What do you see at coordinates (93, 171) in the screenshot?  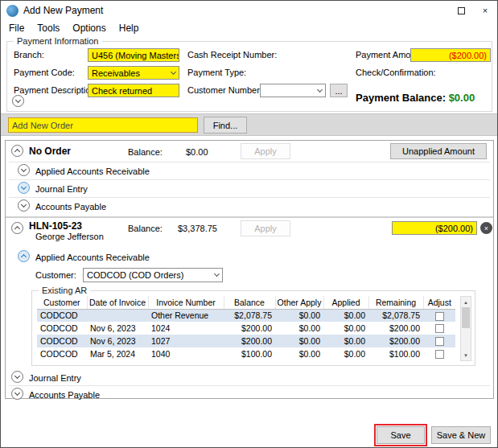 I see `no-order-applied-ar-label: Applied Accounts Receivable` at bounding box center [93, 171].